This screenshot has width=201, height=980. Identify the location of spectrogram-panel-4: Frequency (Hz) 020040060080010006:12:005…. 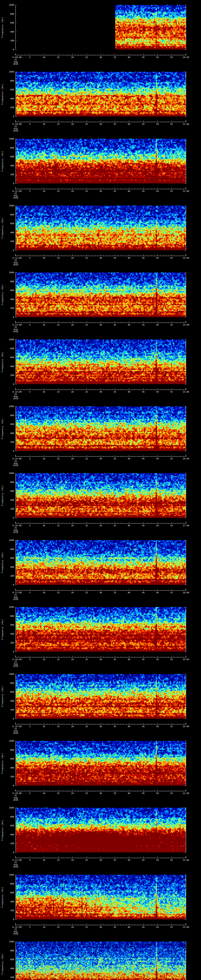
(100, 234).